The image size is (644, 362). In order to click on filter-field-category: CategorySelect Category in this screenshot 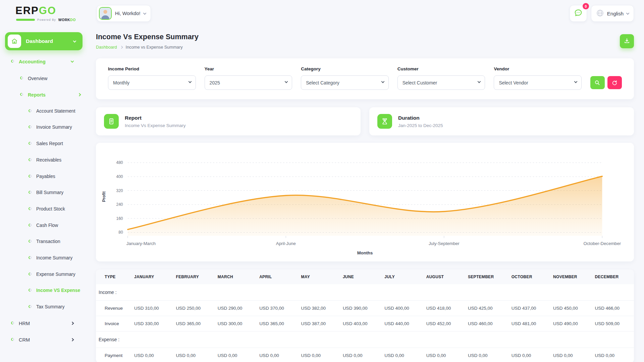, I will do `click(345, 78)`.